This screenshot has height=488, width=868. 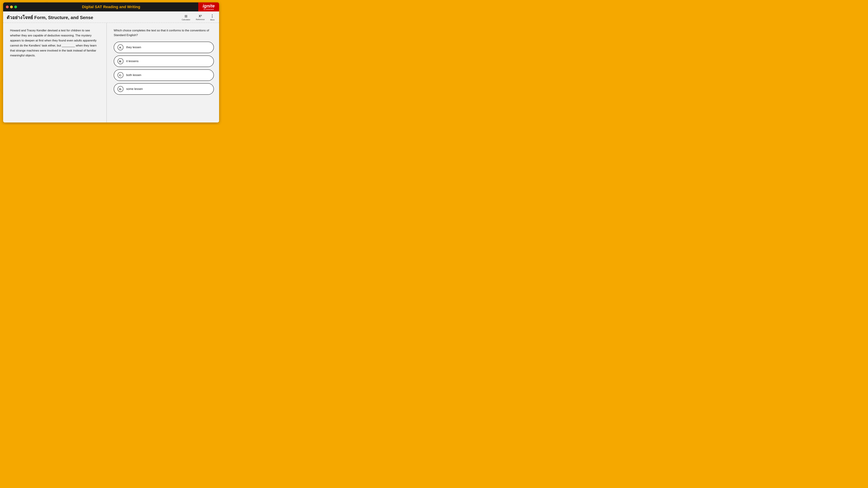 I want to click on minimize-button, so click(x=11, y=7).